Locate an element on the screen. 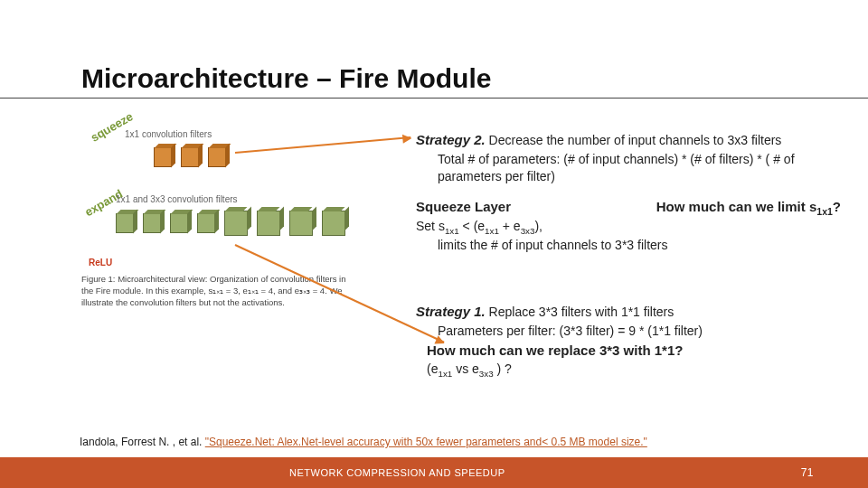  strategy2-head: Strategy 2. is located at coordinates (450, 139).